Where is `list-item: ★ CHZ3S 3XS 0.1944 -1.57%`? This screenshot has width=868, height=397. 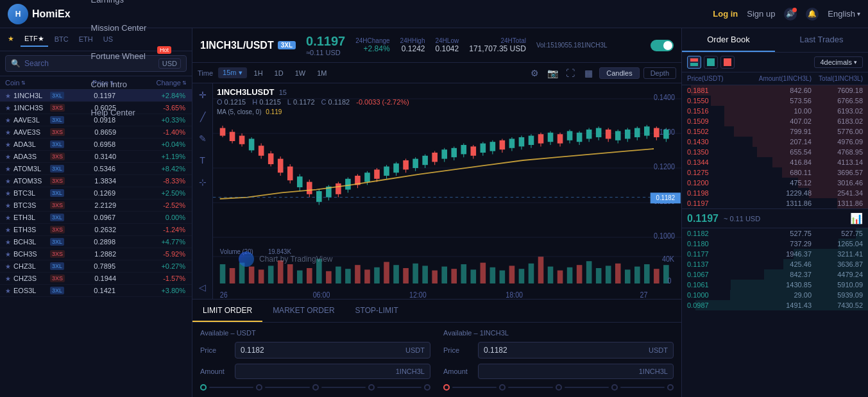 list-item: ★ CHZ3S 3XS 0.1944 -1.57% is located at coordinates (96, 278).